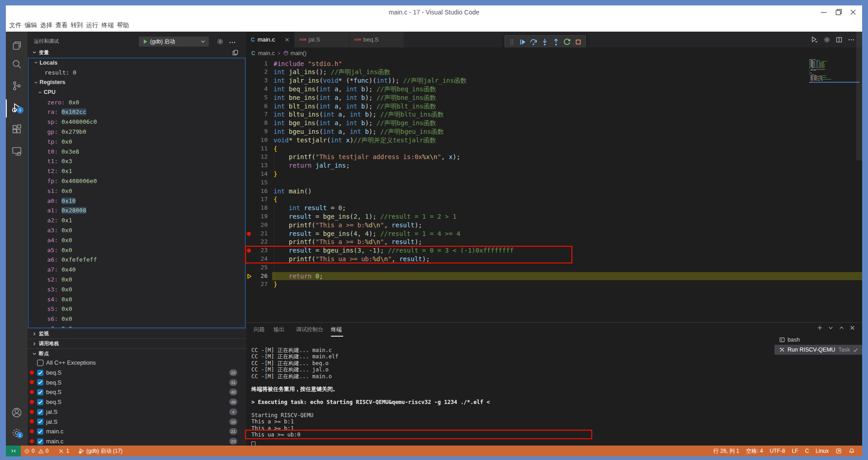 Image resolution: width=868 pixels, height=460 pixels. I want to click on run-file-icon, so click(815, 40).